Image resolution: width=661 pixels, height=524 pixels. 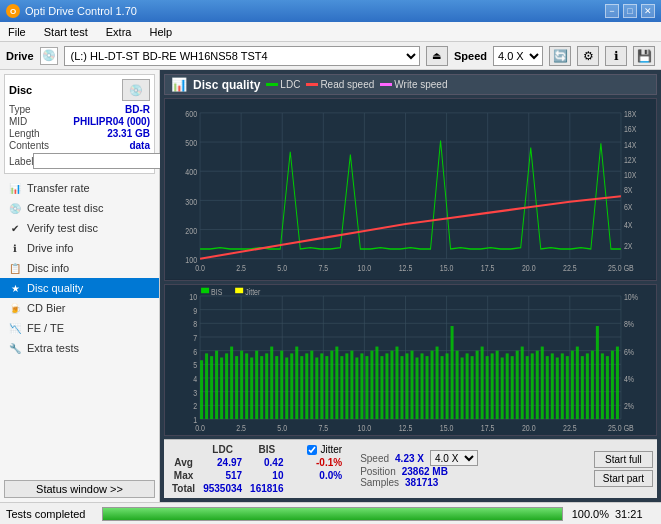 What do you see at coordinates (119, 32) in the screenshot?
I see `menu-extra: Extra` at bounding box center [119, 32].